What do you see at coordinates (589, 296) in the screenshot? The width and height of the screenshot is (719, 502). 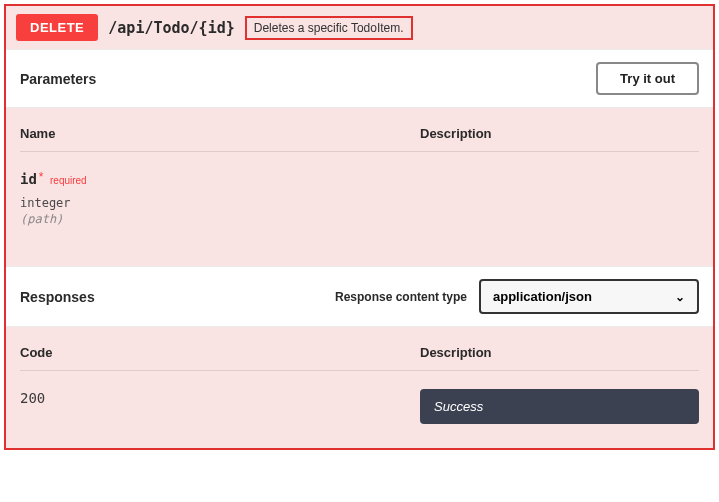 I see `content-type-select: application/json ⌄` at bounding box center [589, 296].